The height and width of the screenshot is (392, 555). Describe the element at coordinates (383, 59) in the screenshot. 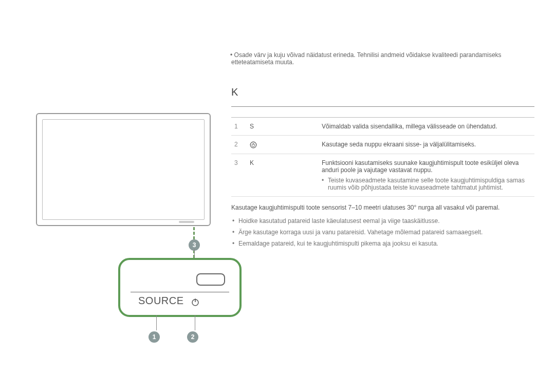

I see `disclaimer-note: Osade värv ja kuju võivad näidatust erin…` at that location.